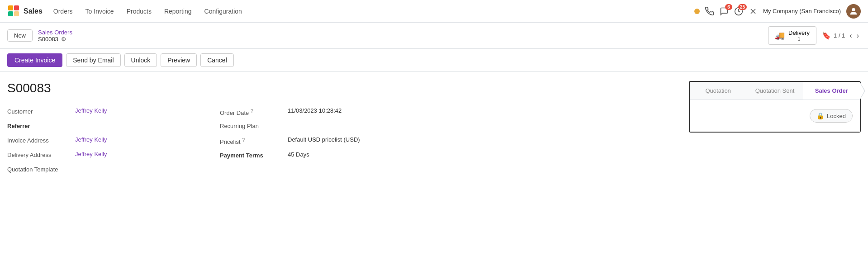 The width and height of the screenshot is (868, 266). I want to click on step-sales-order-label: Sales Order, so click(831, 90).